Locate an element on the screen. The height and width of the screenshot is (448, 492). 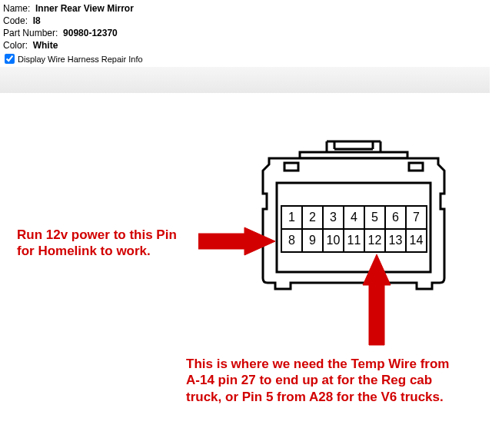
code-value: I8 is located at coordinates (37, 21).